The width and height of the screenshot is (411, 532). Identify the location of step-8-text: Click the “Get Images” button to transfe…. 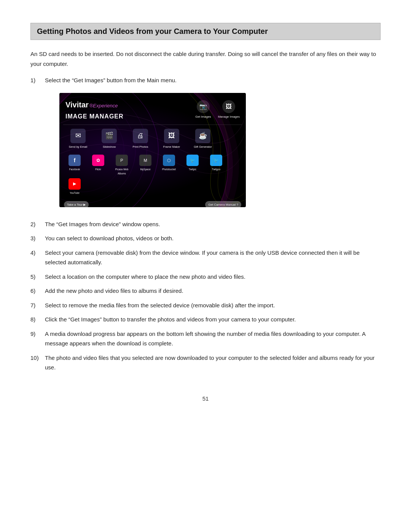
(213, 320).